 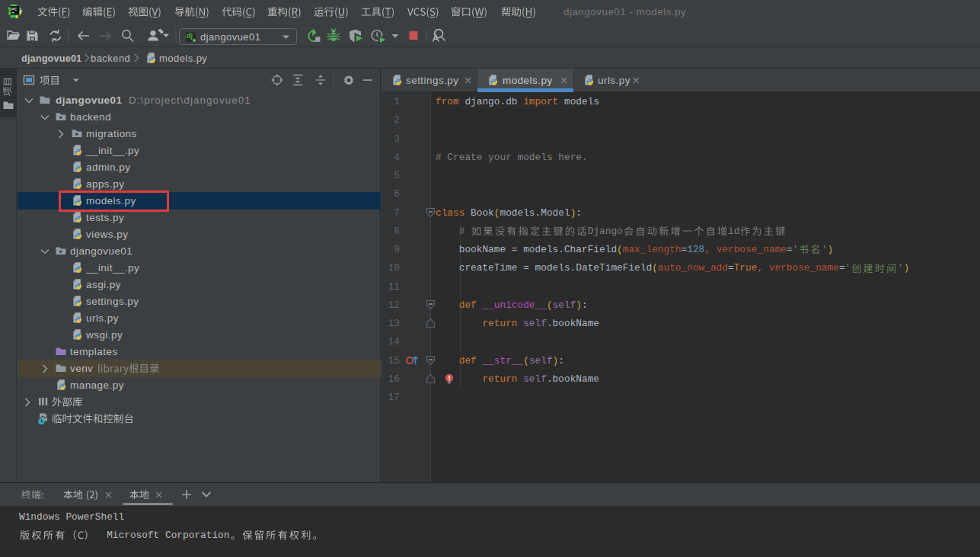 I want to click on svg-text: PC, so click(x=14, y=9).